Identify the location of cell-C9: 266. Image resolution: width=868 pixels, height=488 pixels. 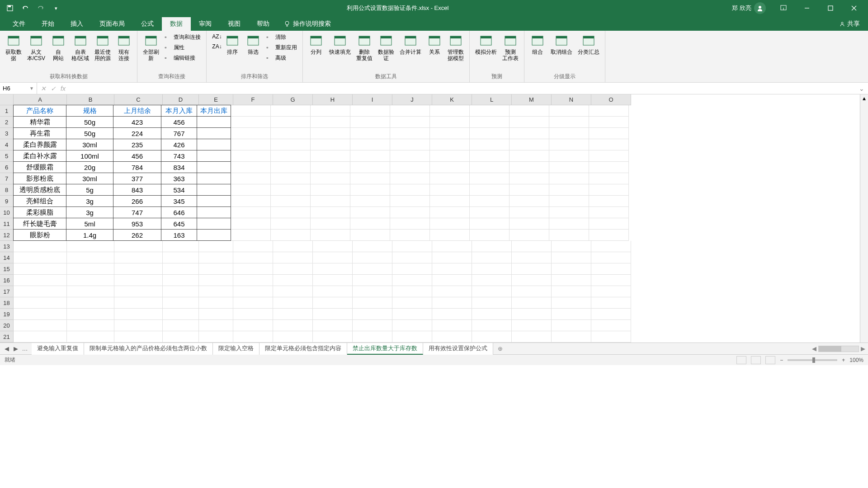
(137, 201).